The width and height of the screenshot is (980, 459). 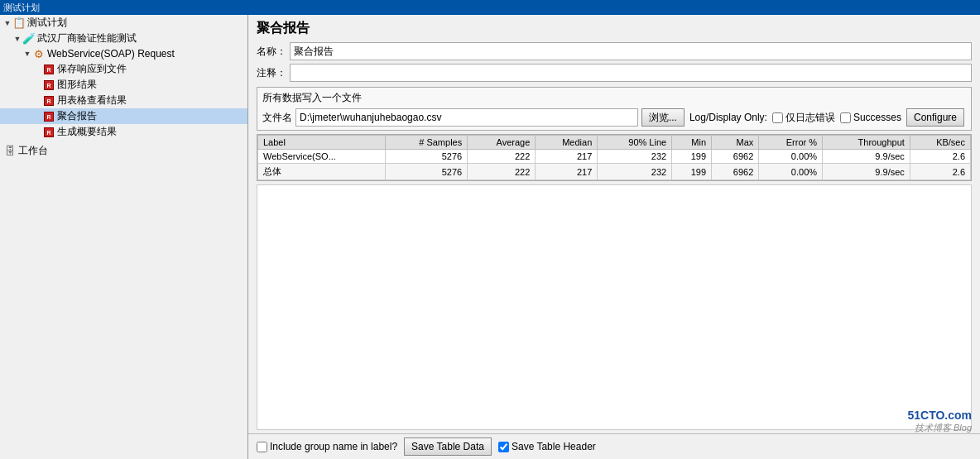 I want to click on tree-item-wuhan: ▼🧪武汉厂商验证性能测试, so click(x=124, y=38).